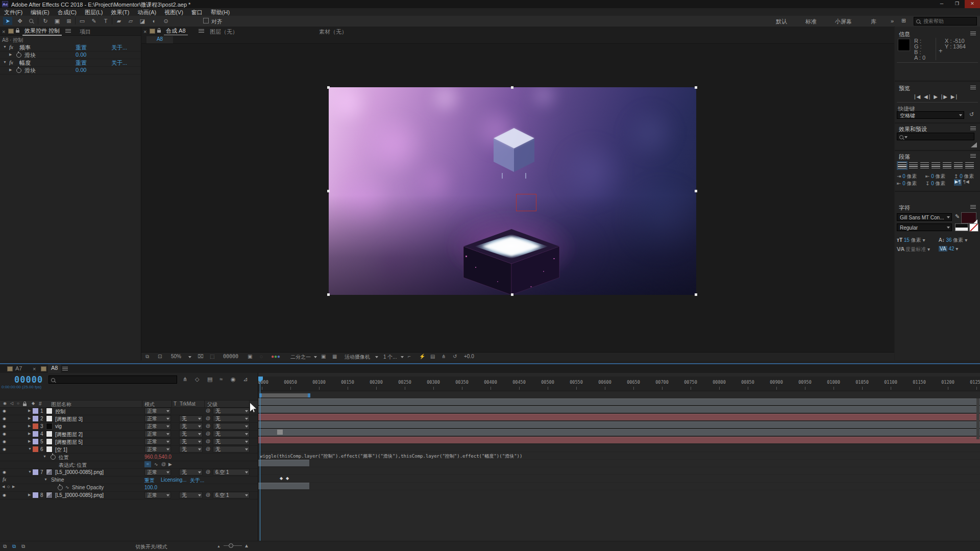  Describe the element at coordinates (911, 240) in the screenshot. I see `font-size-field: тT 15 像素 ▾` at that location.